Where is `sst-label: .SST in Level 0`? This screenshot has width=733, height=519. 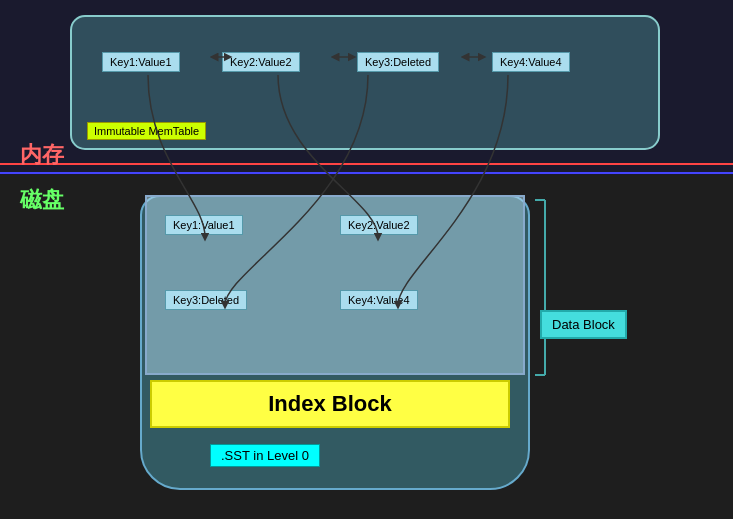 sst-label: .SST in Level 0 is located at coordinates (265, 456).